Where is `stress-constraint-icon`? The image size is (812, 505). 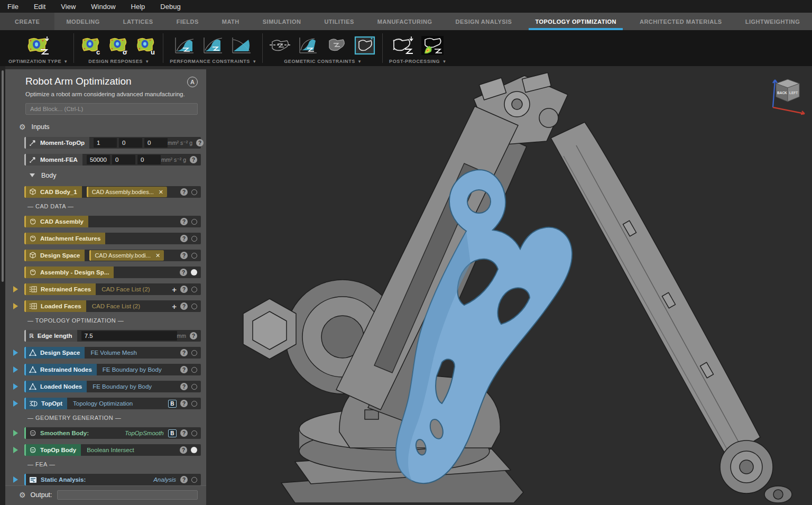
stress-constraint-icon is located at coordinates (213, 45).